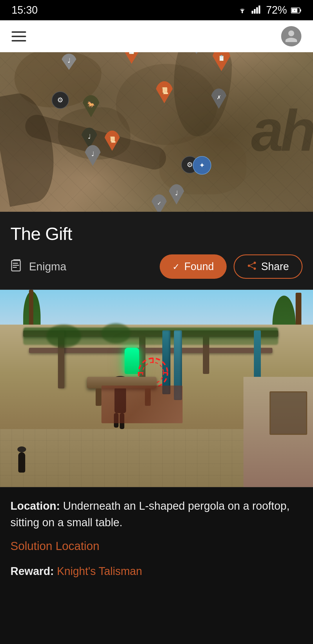  Describe the element at coordinates (159, 203) in the screenshot. I see `map-pin-gray-partial: ✓` at that location.